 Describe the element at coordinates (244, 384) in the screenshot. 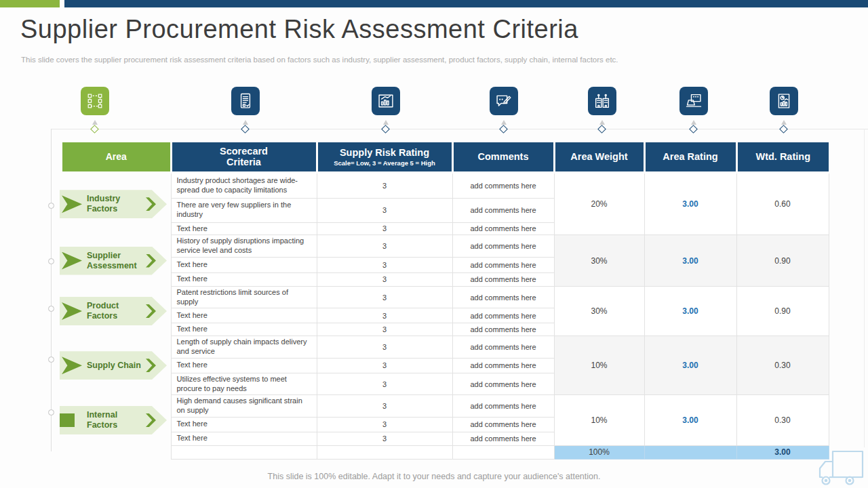

I see `criteria-cell: Utilizes effective systems to meet procu…` at that location.